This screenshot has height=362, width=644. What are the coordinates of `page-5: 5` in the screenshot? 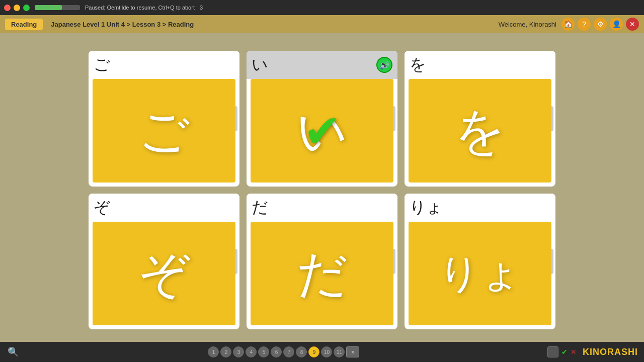 It's located at (264, 352).